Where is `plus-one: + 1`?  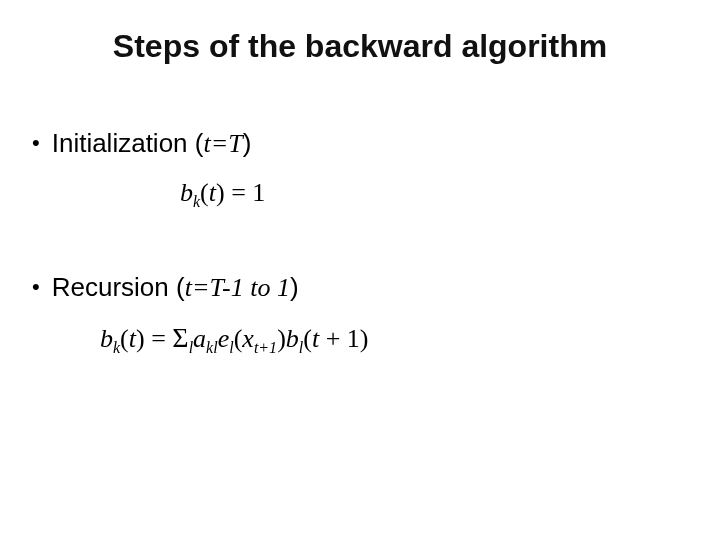 plus-one: + 1 is located at coordinates (340, 338).